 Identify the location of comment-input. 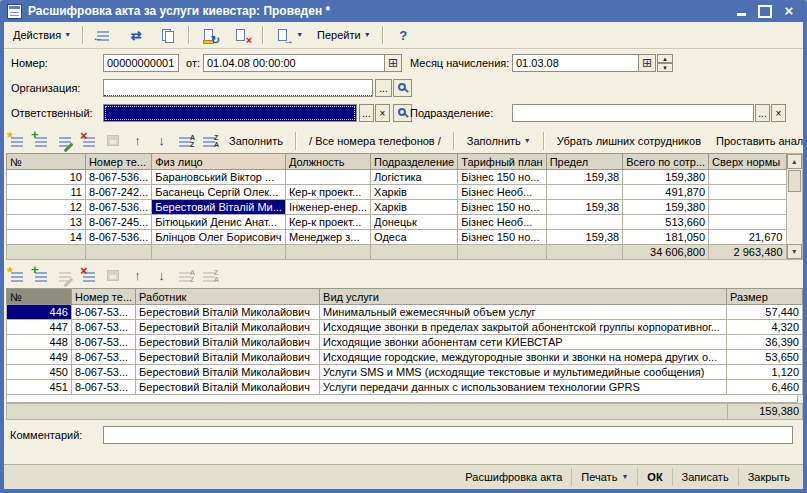
(448, 435).